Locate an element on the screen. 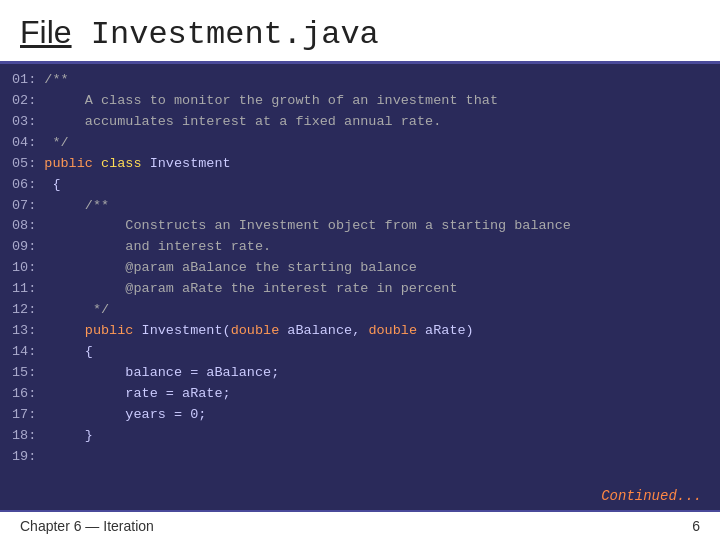 This screenshot has height=540, width=720. code-token: } is located at coordinates (68, 436).